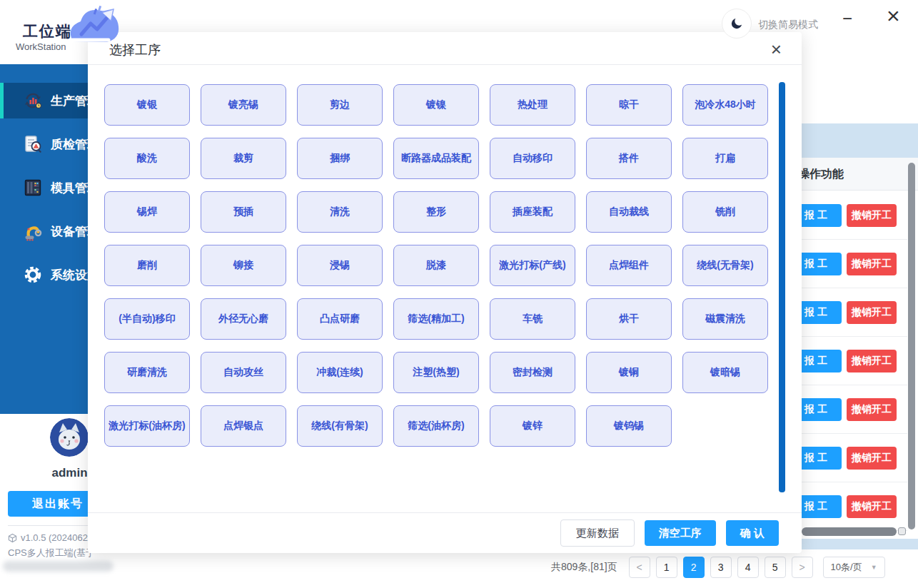 The width and height of the screenshot is (918, 588). I want to click on process-button: 预插, so click(243, 212).